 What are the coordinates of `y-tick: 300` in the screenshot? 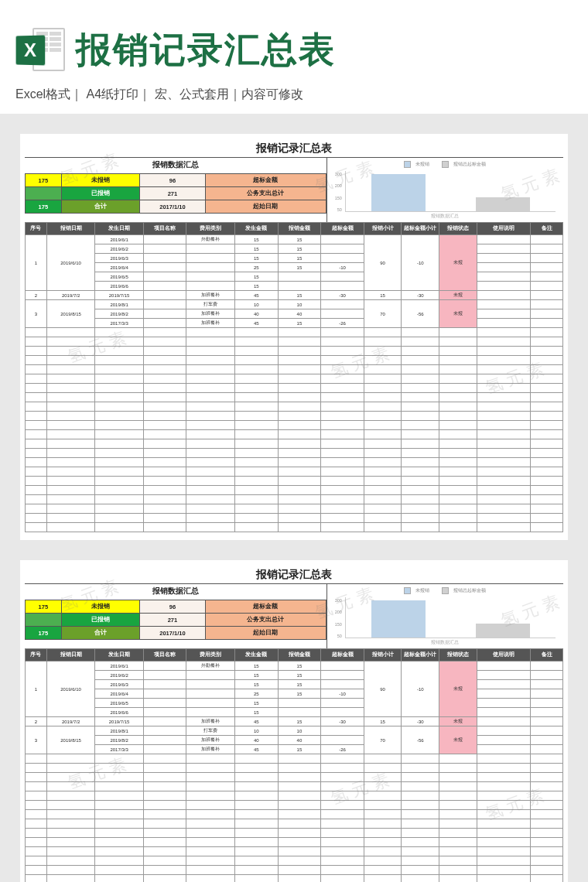 It's located at (339, 174).